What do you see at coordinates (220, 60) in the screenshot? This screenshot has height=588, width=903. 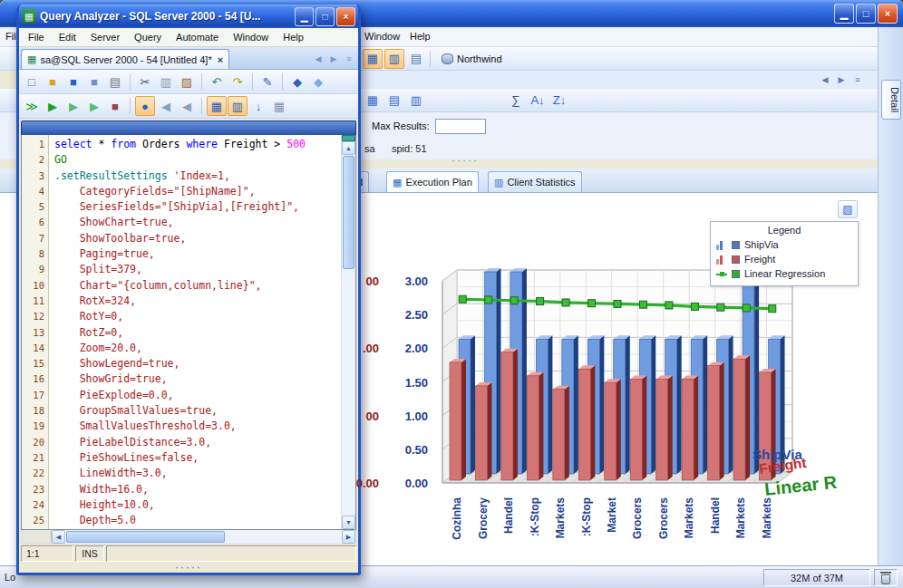 I see `close-tab-icon: ×` at bounding box center [220, 60].